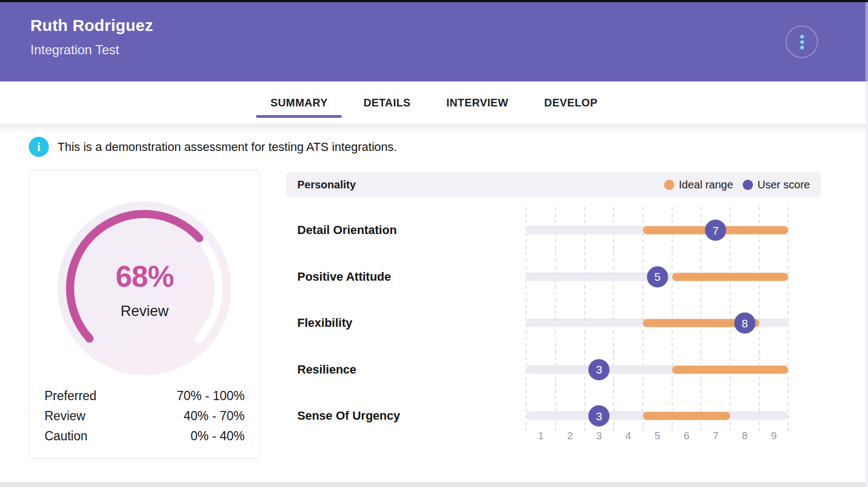  Describe the element at coordinates (213, 147) in the screenshot. I see `demo-banner: i This is a demonstration assessment for…` at that location.